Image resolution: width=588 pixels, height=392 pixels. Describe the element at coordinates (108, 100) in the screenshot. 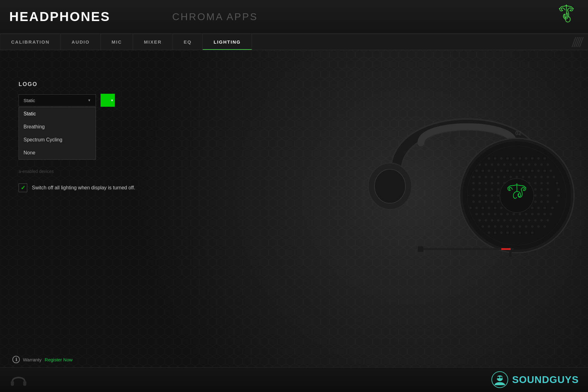

I see `color-picker-button: ▼` at that location.